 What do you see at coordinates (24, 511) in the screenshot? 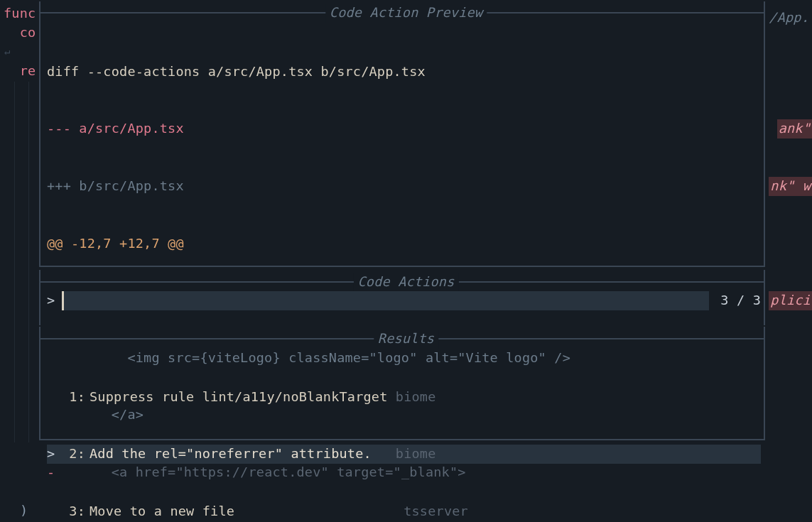
I see `bg-closing-paren: )` at bounding box center [24, 511].